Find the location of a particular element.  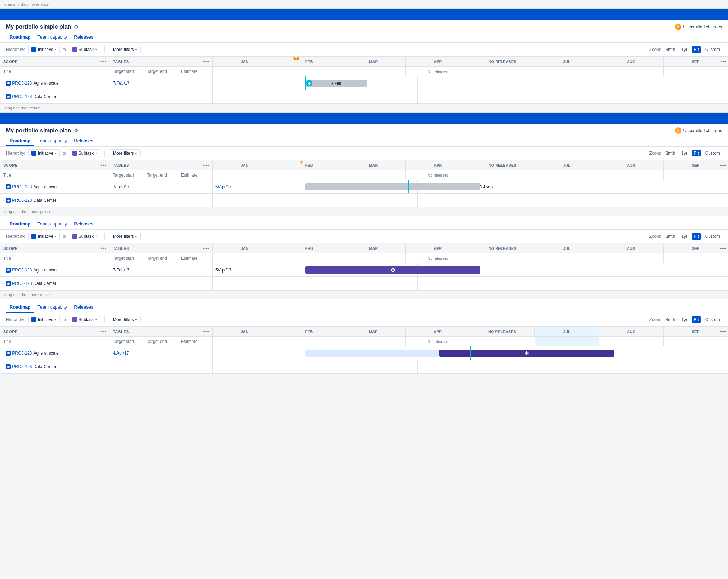

tab-team-capacity-1: Team capacity is located at coordinates (52, 38).